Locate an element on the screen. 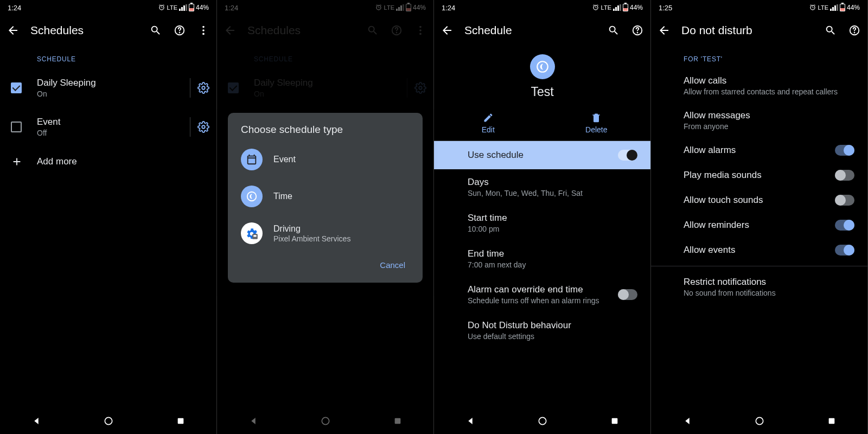 The image size is (868, 434). page-title: Schedules is located at coordinates (85, 30).